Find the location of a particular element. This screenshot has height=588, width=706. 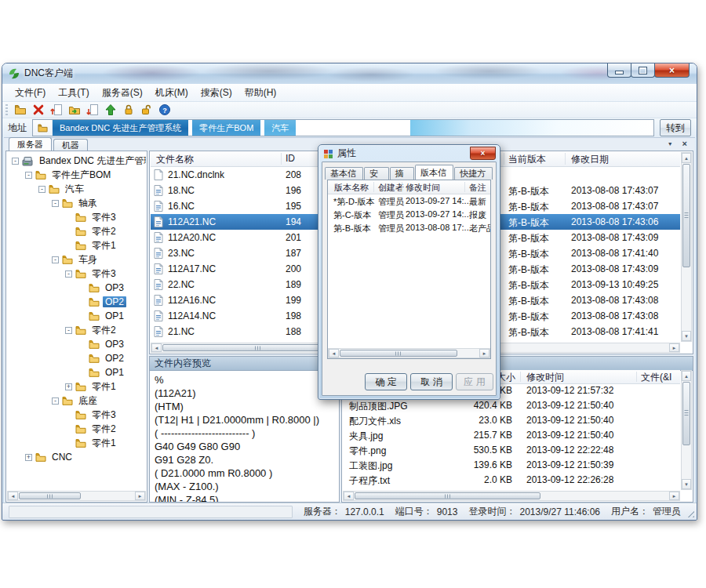

file-list-vscrollbar: ▲ ▼ is located at coordinates (686, 247).